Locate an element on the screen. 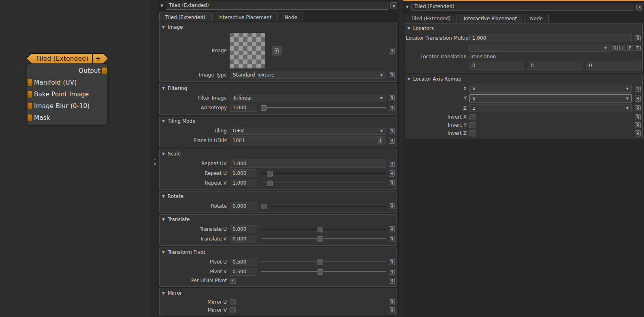  section-filtering-header: ▼ Filtering is located at coordinates (278, 88).